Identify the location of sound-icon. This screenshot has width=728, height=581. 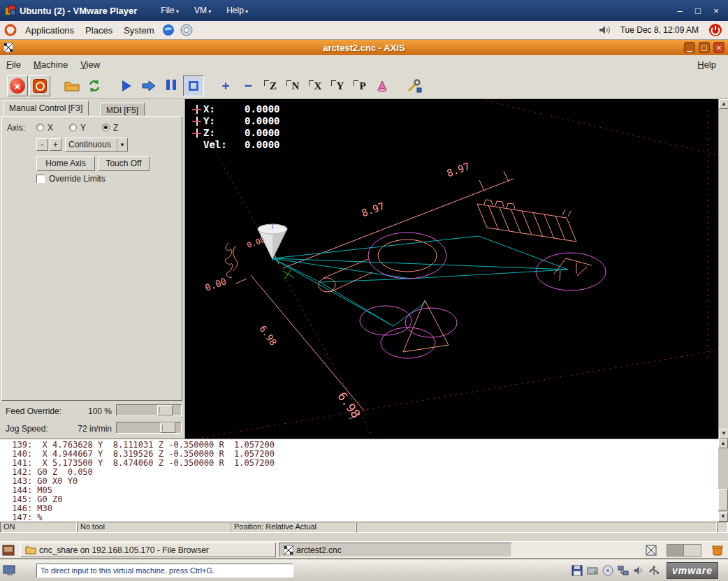
(639, 571).